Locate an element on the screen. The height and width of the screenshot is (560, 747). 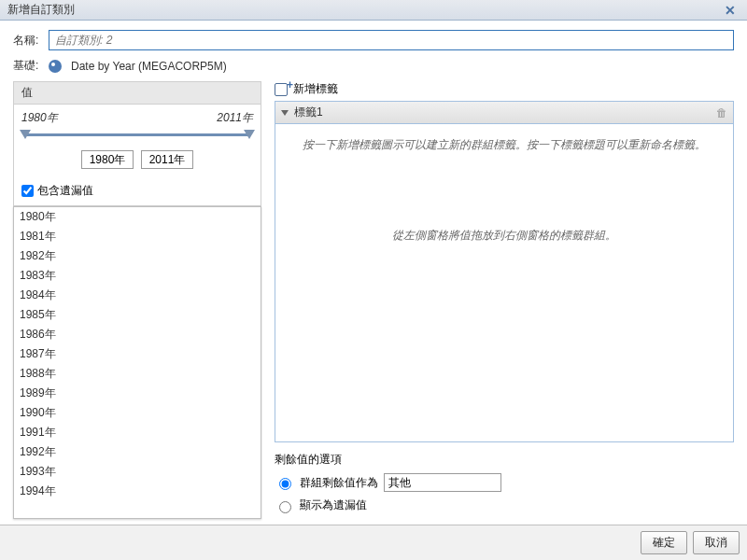
ok-button: 確定 is located at coordinates (664, 543).